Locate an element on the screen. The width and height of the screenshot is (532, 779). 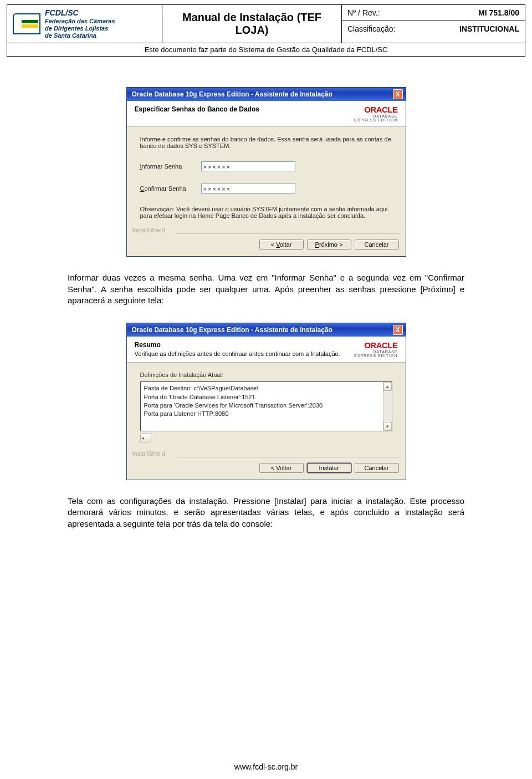
dialog-password: Oracle Database 10g Express Edition - As… is located at coordinates (266, 172).